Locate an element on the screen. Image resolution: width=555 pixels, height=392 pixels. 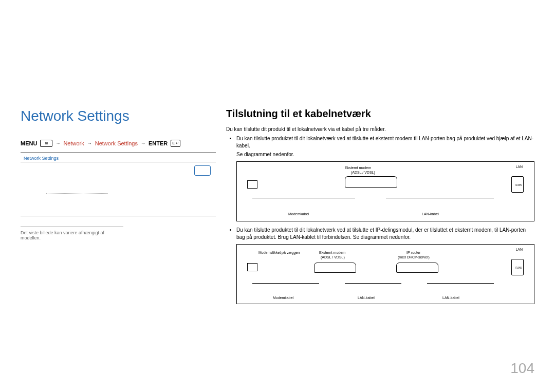
d2-router-sublabel: (med DHCP-server) is located at coordinates (414, 257).